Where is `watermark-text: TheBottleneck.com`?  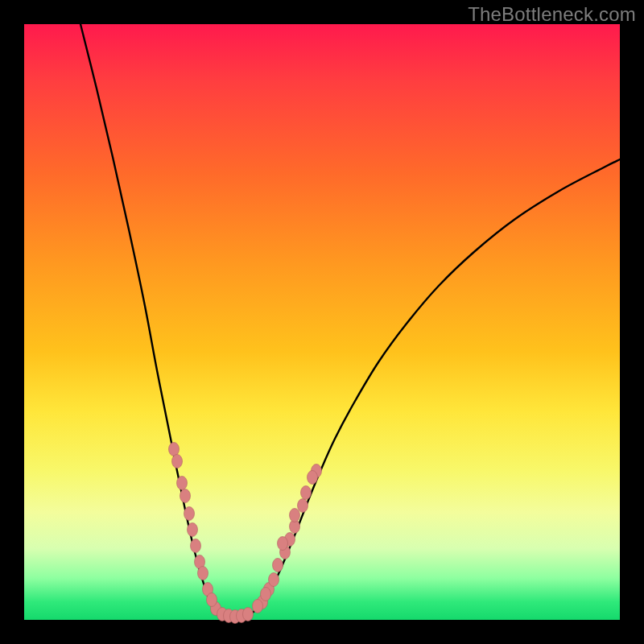
watermark-text: TheBottleneck.com is located at coordinates (552, 14).